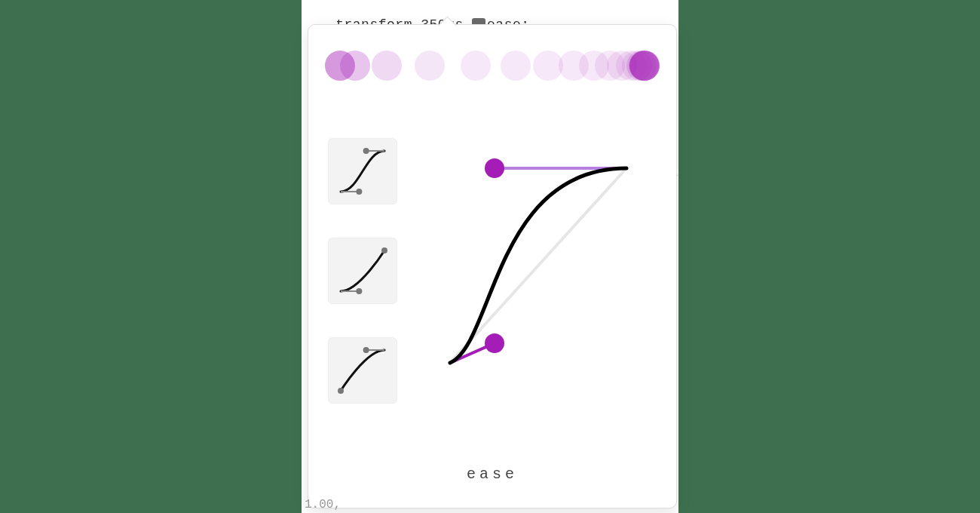 Image resolution: width=980 pixels, height=513 pixels. What do you see at coordinates (492, 66) in the screenshot?
I see `easing-preview-track` at bounding box center [492, 66].